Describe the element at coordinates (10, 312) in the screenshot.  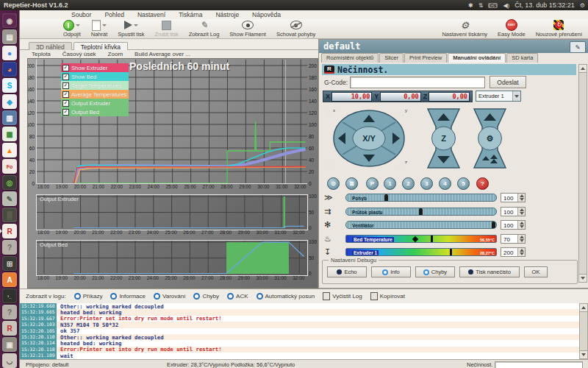
I see `launcher-unknown-app-2: ?` at that location.